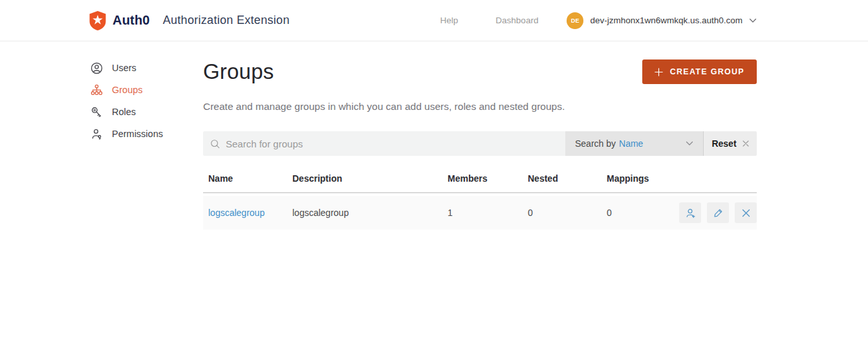 This screenshot has height=344, width=868. Describe the element at coordinates (98, 21) in the screenshot. I see `auth0-logo-icon` at that location.